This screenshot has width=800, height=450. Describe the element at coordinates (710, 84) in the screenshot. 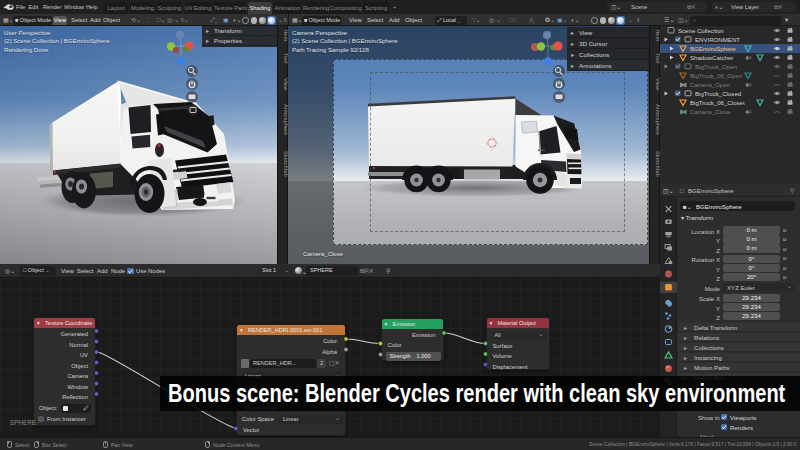

I see `svg-text: Camera_Open` at that location.